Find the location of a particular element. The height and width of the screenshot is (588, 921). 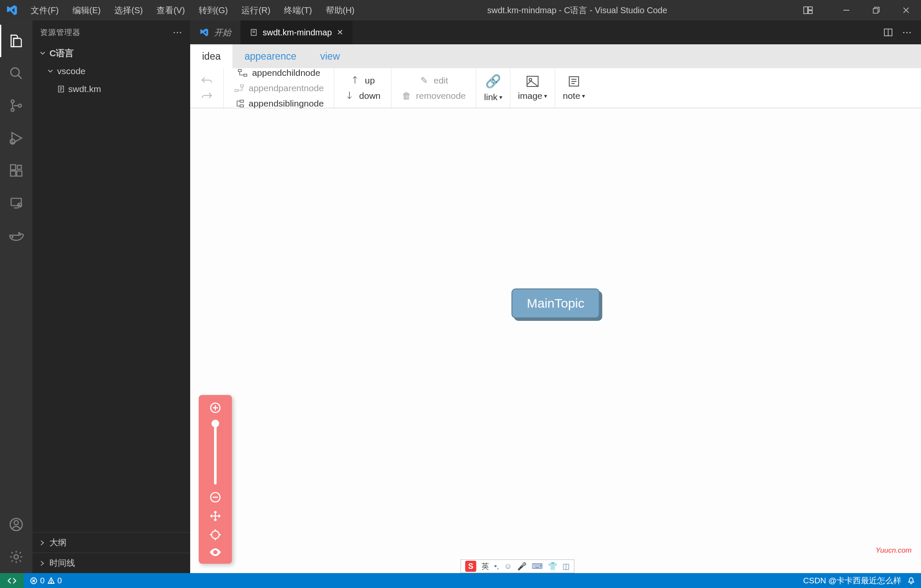

zoom-in-button is located at coordinates (215, 408).